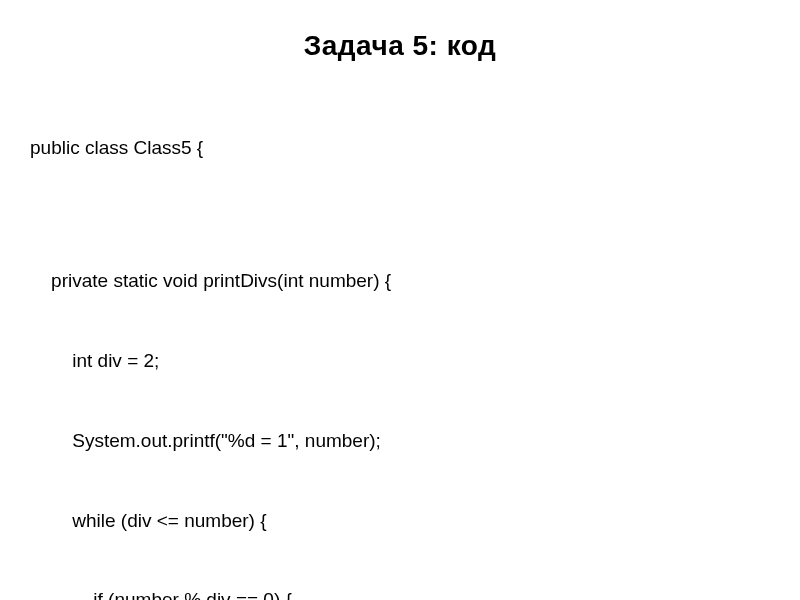 The height and width of the screenshot is (600, 800). What do you see at coordinates (400, 594) in the screenshot?
I see `code-line: if (number % div == 0) {` at bounding box center [400, 594].